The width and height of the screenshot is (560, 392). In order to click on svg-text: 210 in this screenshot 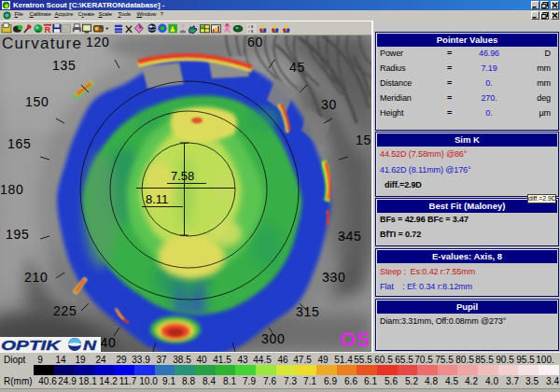, I will do `click(35, 277)`.